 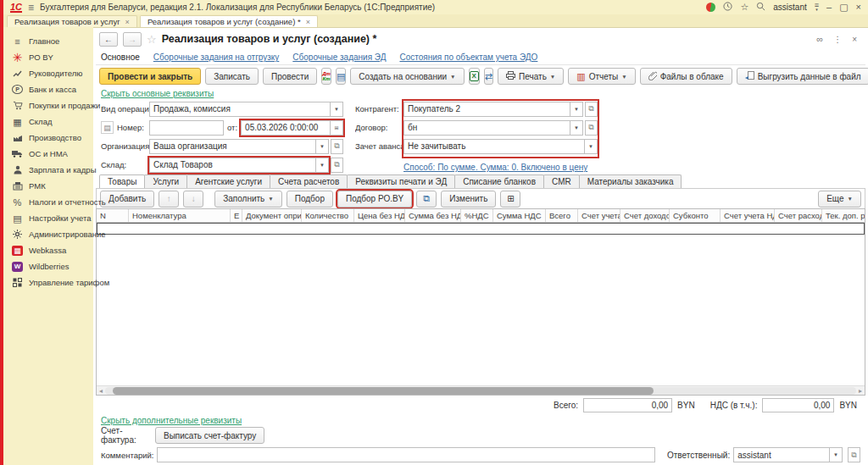 What do you see at coordinates (48, 251) in the screenshot?
I see `sidebar-item-webkassa: ▦Webkassa` at bounding box center [48, 251].